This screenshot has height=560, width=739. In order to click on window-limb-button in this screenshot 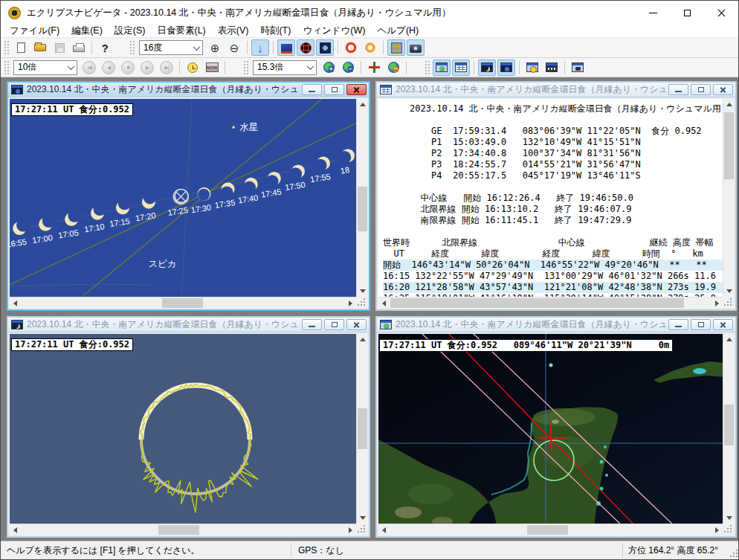, I will do `click(506, 68)`.